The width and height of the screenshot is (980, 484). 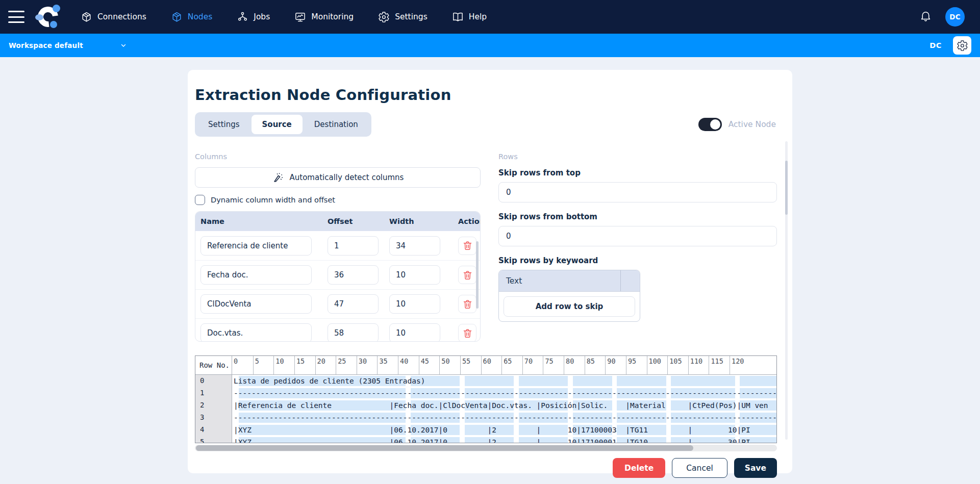 I want to click on ruler-tick: 90, so click(x=615, y=365).